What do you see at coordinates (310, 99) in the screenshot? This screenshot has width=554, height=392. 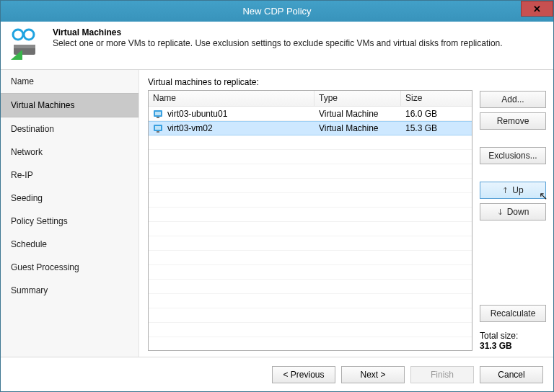 I see `vm-table-header: Name Type Size` at bounding box center [310, 99].